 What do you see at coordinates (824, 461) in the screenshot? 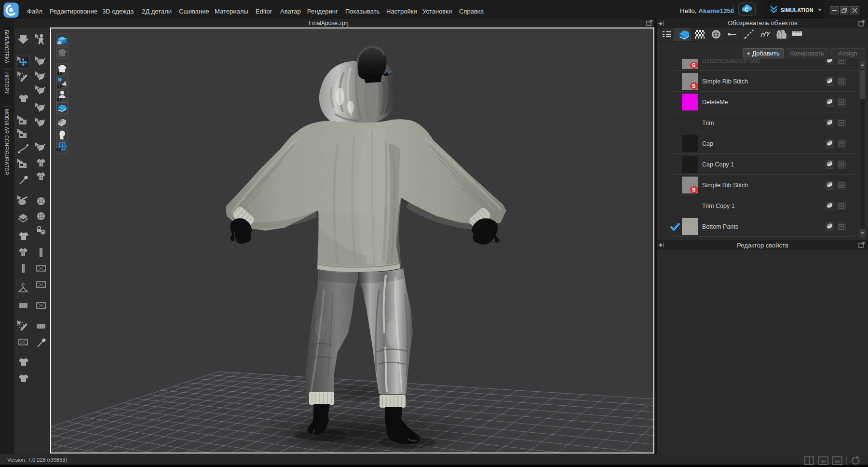
I see `svg-text: 3D` at bounding box center [824, 461].